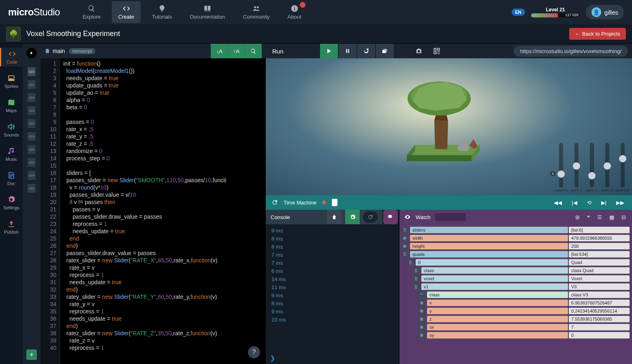 The height and width of the screenshot is (364, 632). Describe the element at coordinates (32, 53) in the screenshot. I see `expand-filelist-button` at that location.